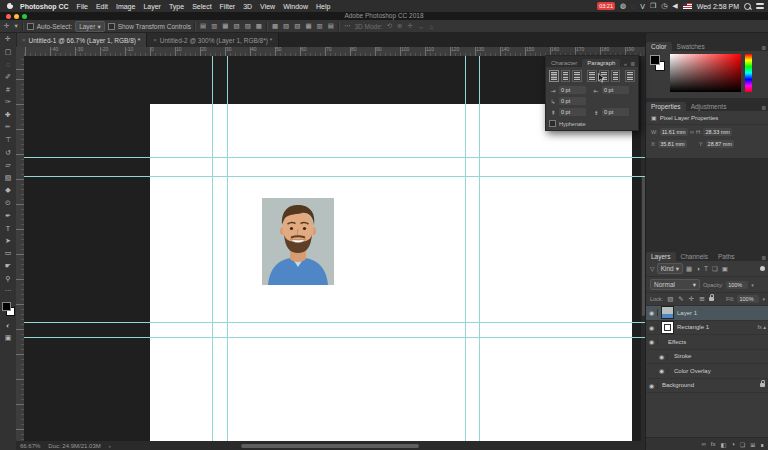 The width and height of the screenshot is (768, 450). Describe the element at coordinates (707, 314) in the screenshot. I see `layer-row-layer-1: ◉ Layer 1` at that location.